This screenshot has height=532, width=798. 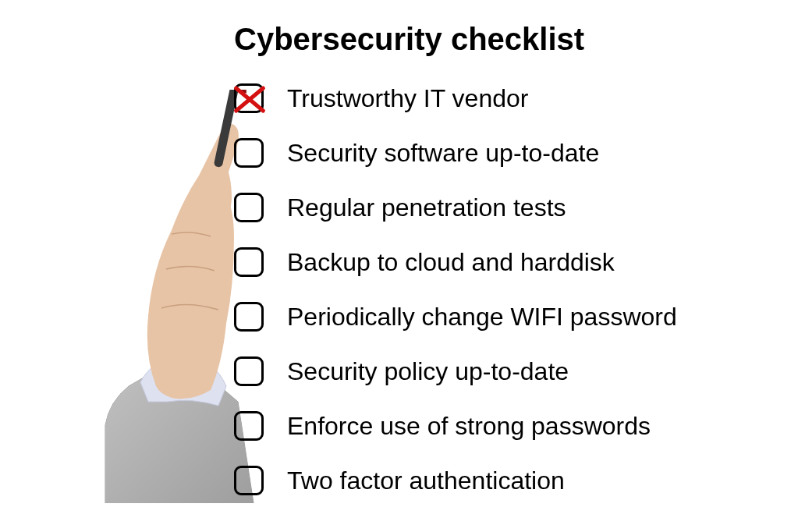 What do you see at coordinates (427, 207) in the screenshot?
I see `checklist-item-label: Regular penetration tests` at bounding box center [427, 207].